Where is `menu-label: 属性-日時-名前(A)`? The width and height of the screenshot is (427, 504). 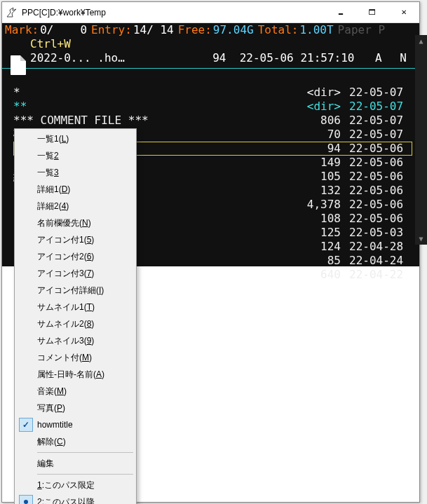
menu-label: 属性-日時-名前(A) is located at coordinates (71, 374).